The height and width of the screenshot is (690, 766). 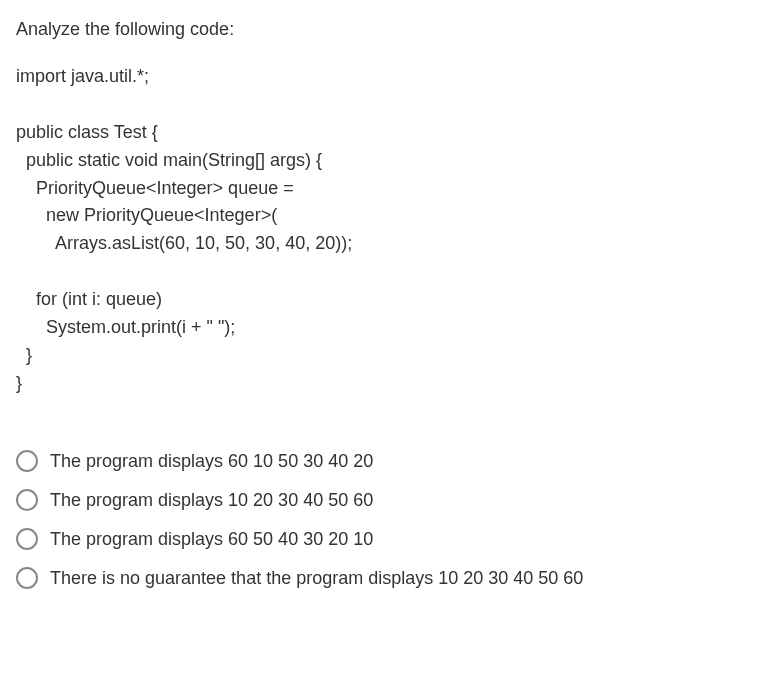 What do you see at coordinates (383, 540) in the screenshot?
I see `option-row: The program displays 60 50 40 30 20 10` at bounding box center [383, 540].